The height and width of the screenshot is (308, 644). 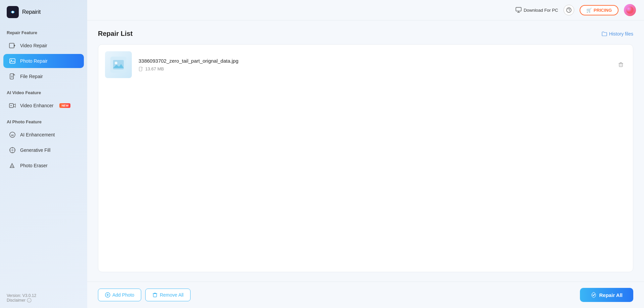 What do you see at coordinates (44, 135) in the screenshot?
I see `sidebar-item-ai-enhancement: AI AI Enhancement` at bounding box center [44, 135].